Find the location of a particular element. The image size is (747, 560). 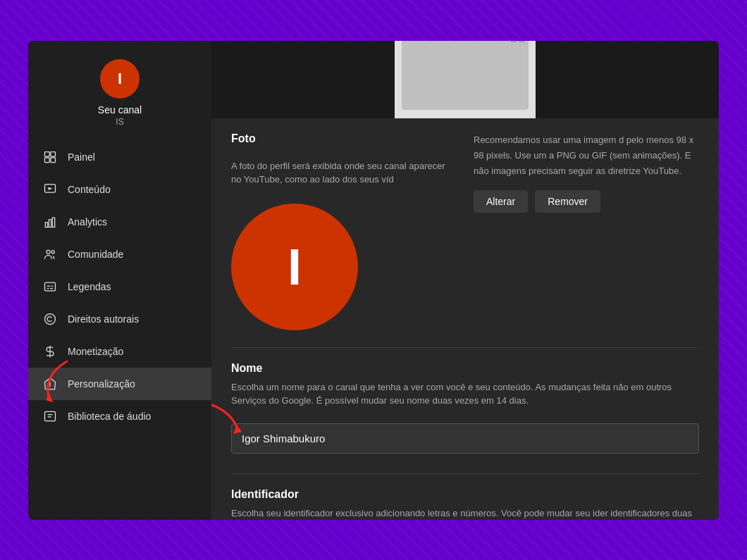

channel-name: Seu canal is located at coordinates (120, 110).